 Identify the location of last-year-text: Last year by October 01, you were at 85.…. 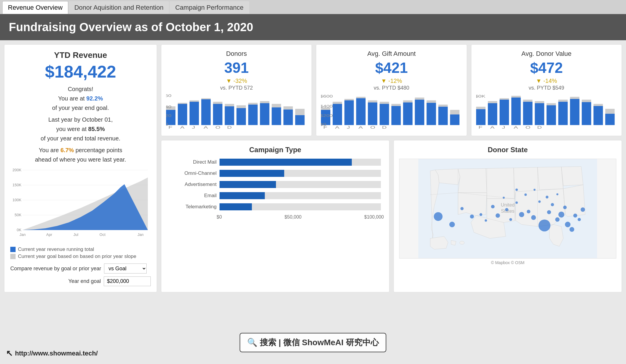
(81, 129).